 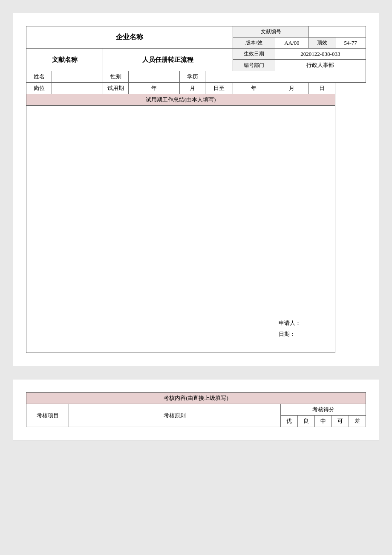 What do you see at coordinates (196, 54) in the screenshot?
I see `docname-row: 文献名称 人员任册转正流程 生效日期 2020122-038-033` at bounding box center [196, 54].